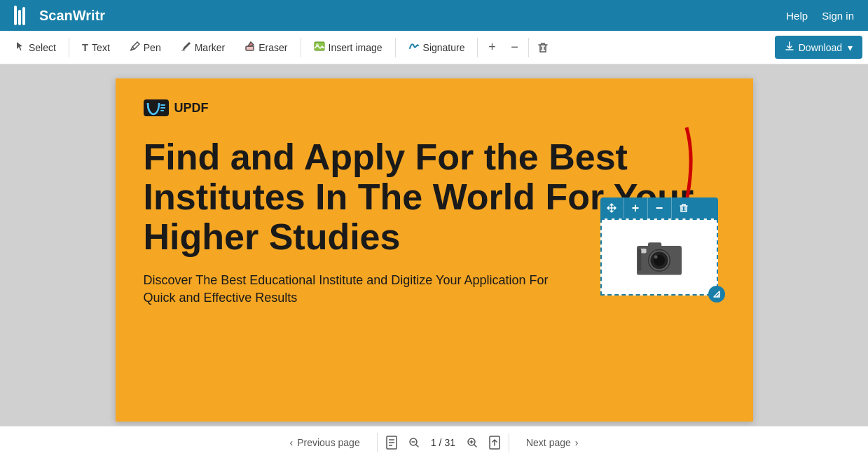  I want to click on zoom-out-icon, so click(414, 443).